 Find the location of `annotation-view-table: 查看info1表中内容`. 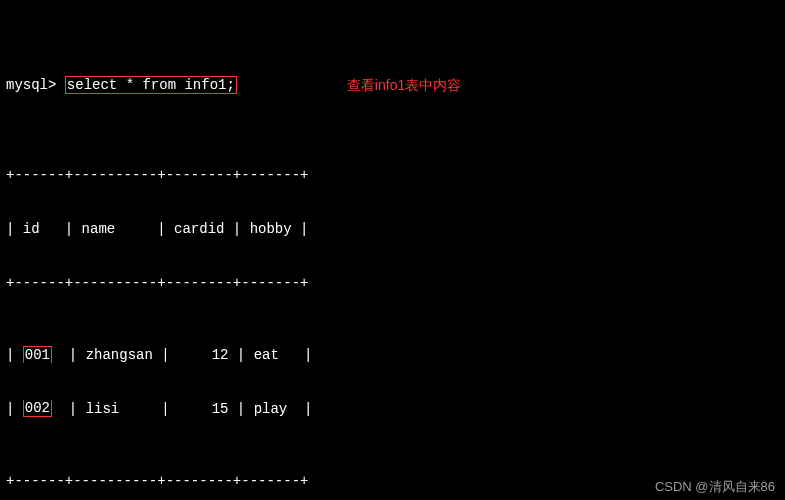

annotation-view-table: 查看info1表中内容 is located at coordinates (404, 85).